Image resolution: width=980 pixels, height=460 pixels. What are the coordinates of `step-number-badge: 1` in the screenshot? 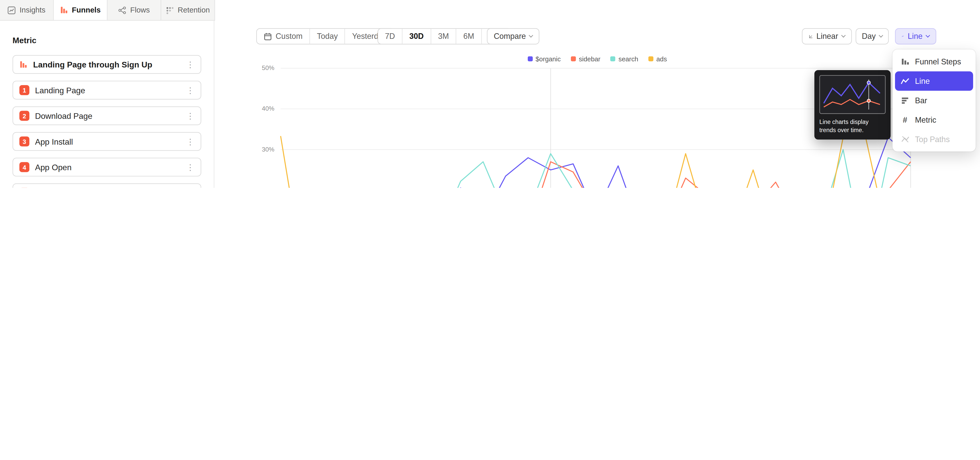 It's located at (24, 90).